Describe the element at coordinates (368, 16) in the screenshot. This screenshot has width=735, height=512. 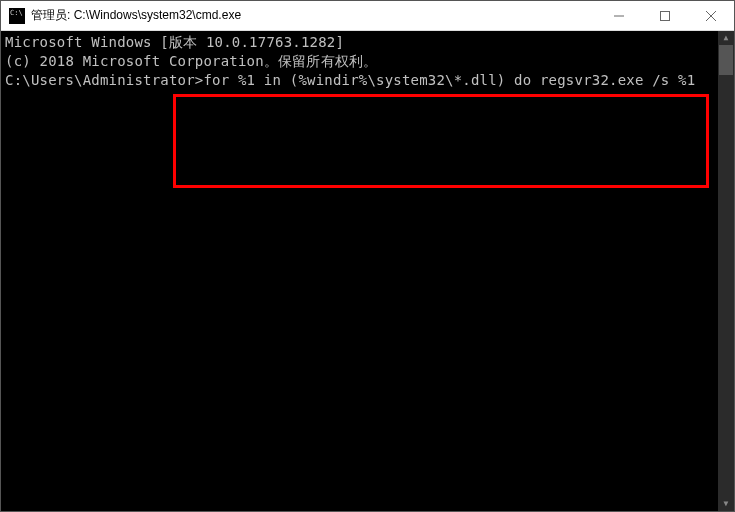
I see `title-bar: 管理员: C:\Windows\system32\cmd.exe` at that location.